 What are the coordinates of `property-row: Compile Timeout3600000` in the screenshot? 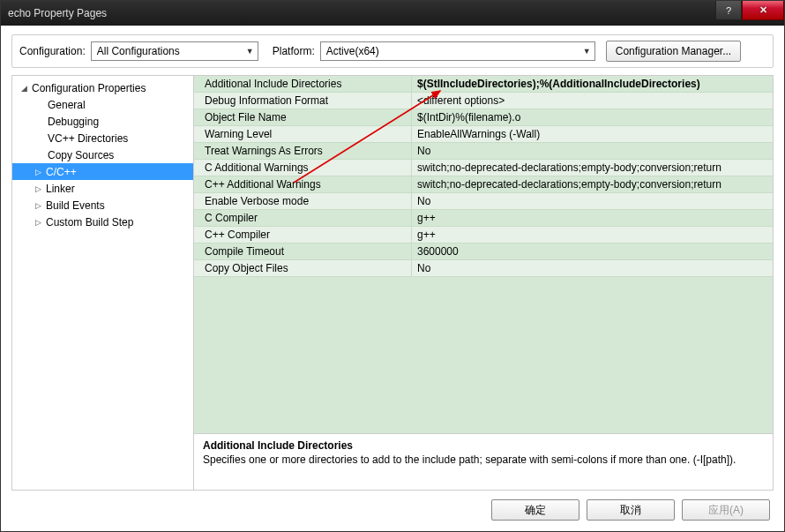 It's located at (483, 252).